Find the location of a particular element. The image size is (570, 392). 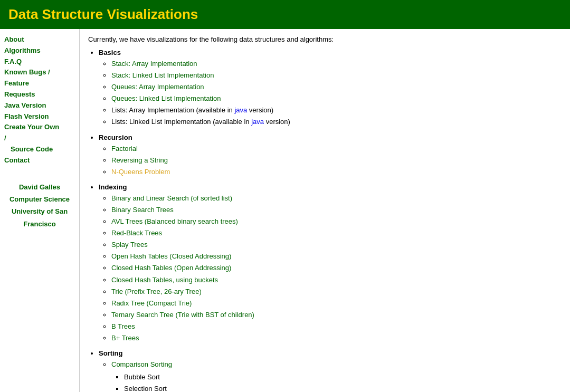

list-item: Lists: Linked List Implementation (avail… is located at coordinates (337, 122).